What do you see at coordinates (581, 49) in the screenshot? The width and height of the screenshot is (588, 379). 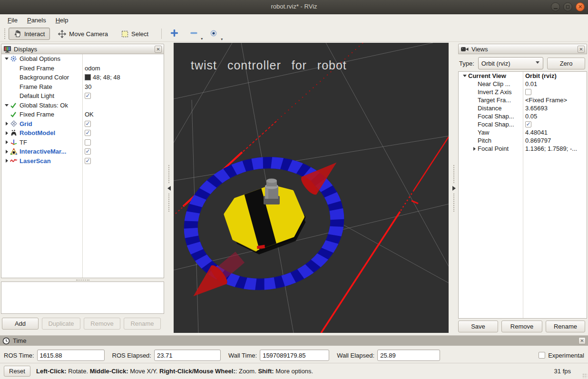 I see `views-close-icon: ✕` at bounding box center [581, 49].